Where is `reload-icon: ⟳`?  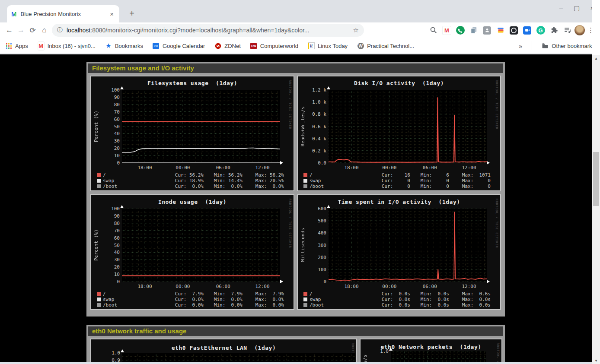
reload-icon: ⟳ is located at coordinates (33, 30).